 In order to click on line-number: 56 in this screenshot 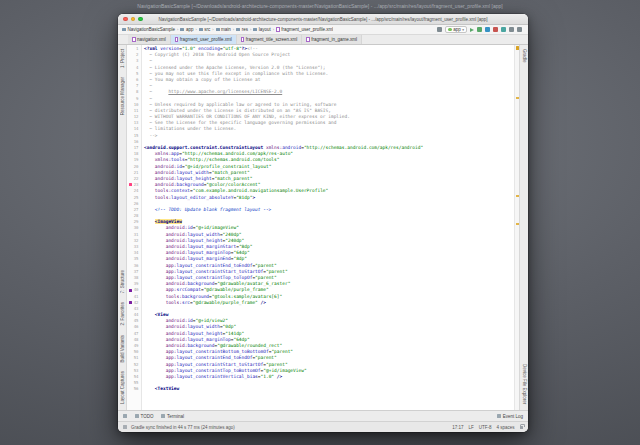, I will do `click(134, 389)`.